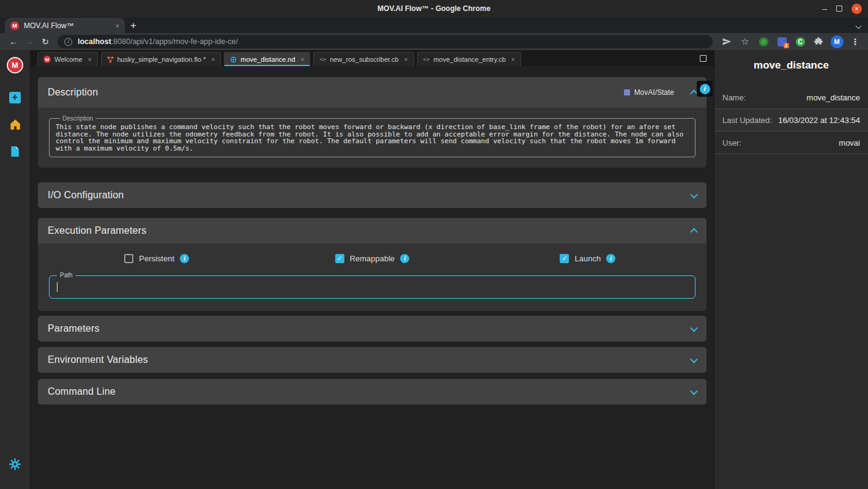 The height and width of the screenshot is (489, 868). I want to click on gear-icon, so click(15, 464).